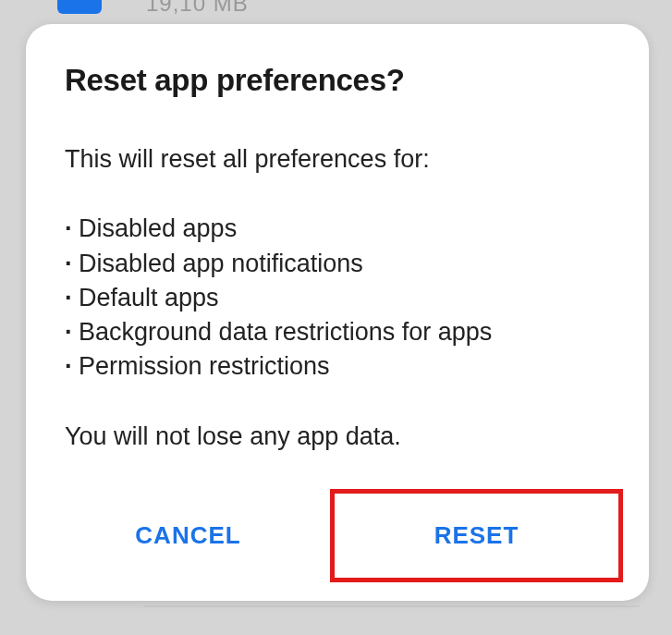 The image size is (672, 635). Describe the element at coordinates (79, 7) in the screenshot. I see `background-app-icon` at that location.